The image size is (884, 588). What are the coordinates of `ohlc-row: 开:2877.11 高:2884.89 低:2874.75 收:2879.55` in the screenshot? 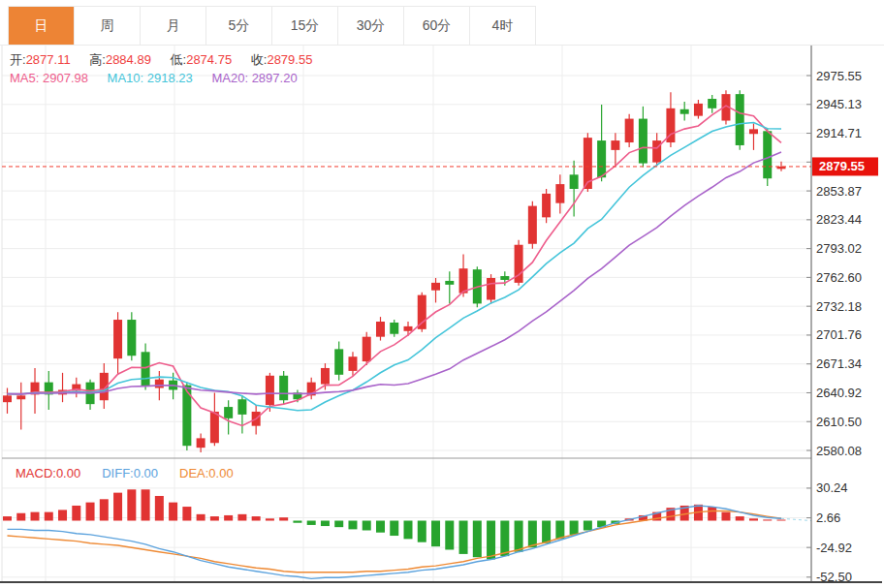 It's located at (169, 60).